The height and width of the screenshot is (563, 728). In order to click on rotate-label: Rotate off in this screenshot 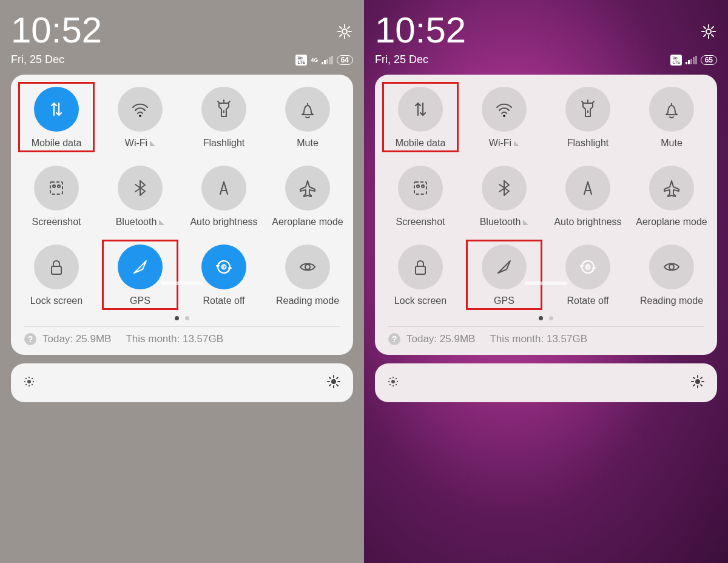, I will do `click(223, 301)`.